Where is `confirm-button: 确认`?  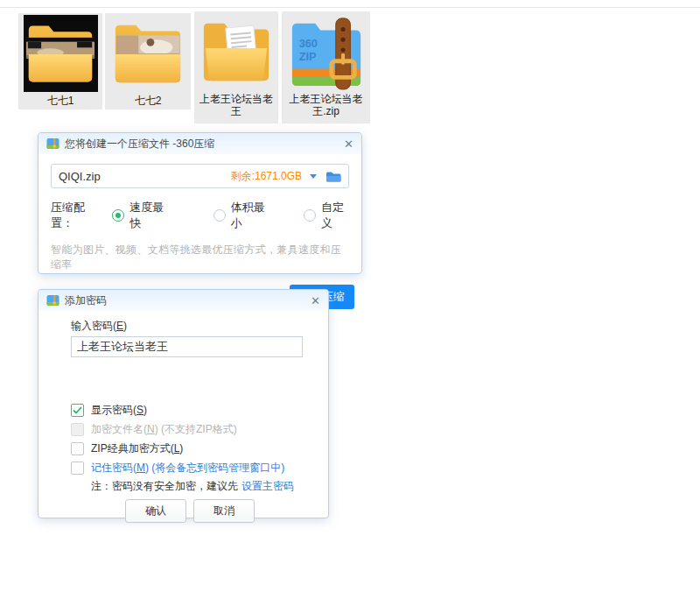
confirm-button: 确认 is located at coordinates (156, 511).